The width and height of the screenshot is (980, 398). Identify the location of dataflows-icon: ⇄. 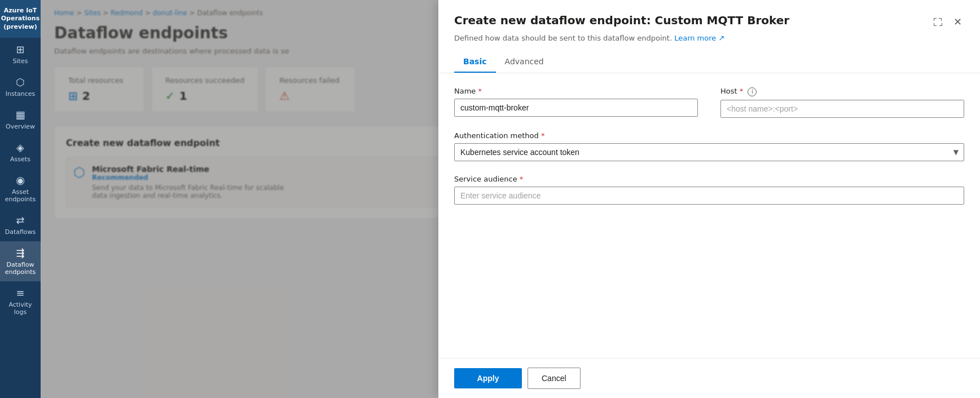
(20, 220).